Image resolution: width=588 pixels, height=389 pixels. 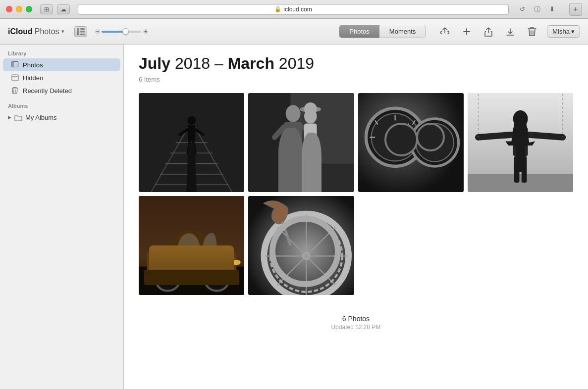 I want to click on items-count: 6 Items, so click(x=356, y=79).